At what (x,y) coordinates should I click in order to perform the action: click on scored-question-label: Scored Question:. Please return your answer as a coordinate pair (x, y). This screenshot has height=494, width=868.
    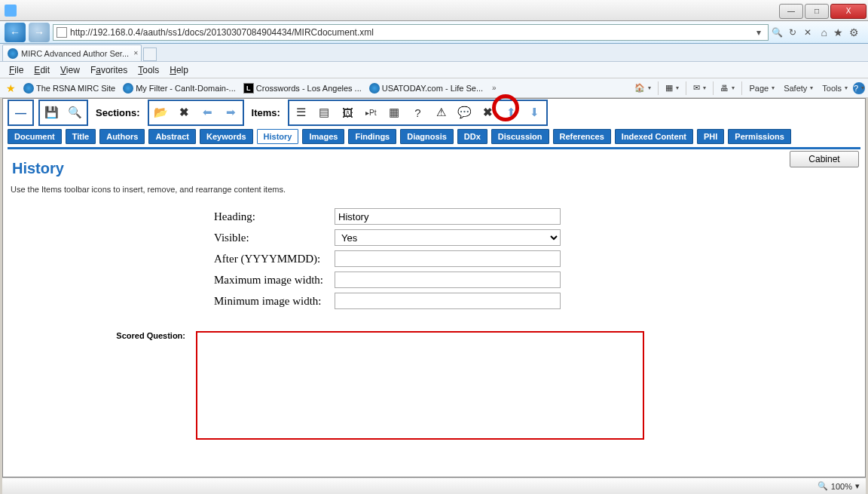
    Looking at the image, I should click on (103, 385).